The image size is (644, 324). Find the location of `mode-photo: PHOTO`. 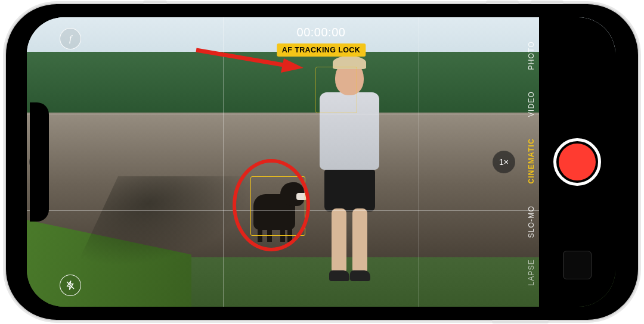

mode-photo: PHOTO is located at coordinates (531, 55).